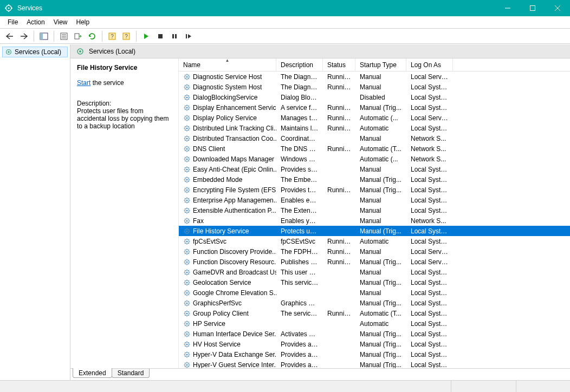 This screenshot has height=392, width=570. What do you see at coordinates (374, 344) in the screenshot?
I see `service-row: HV Host ServiceProvides an...Manual (Tri…` at bounding box center [374, 344].